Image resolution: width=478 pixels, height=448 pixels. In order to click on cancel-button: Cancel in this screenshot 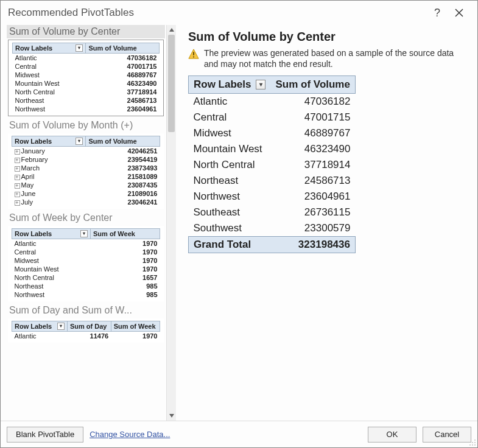, I will do `click(447, 435)`.